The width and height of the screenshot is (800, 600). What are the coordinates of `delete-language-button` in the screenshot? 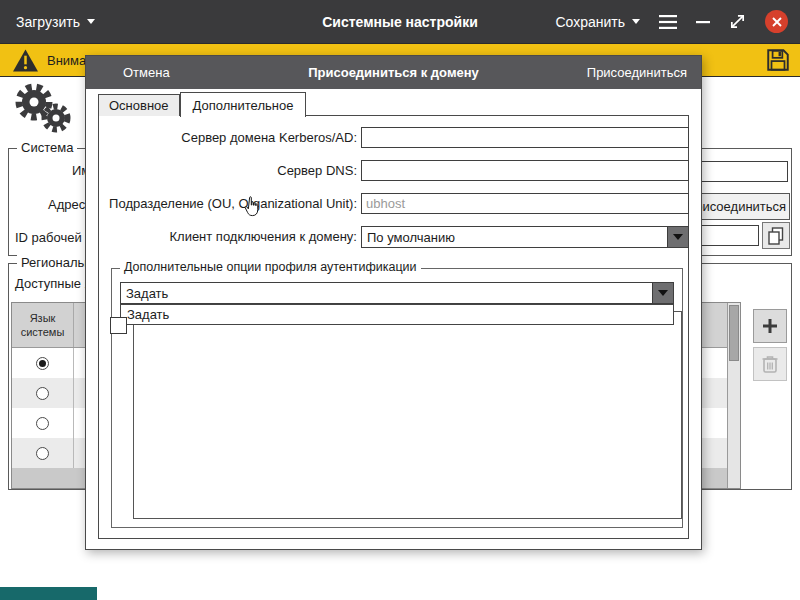 It's located at (770, 364).